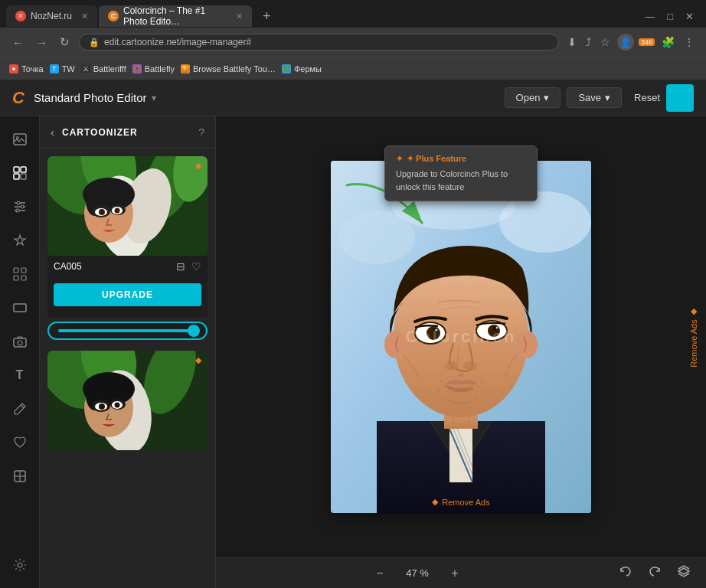  Describe the element at coordinates (196, 266) in the screenshot. I see `filter-ca005-heart: ♡` at that location.